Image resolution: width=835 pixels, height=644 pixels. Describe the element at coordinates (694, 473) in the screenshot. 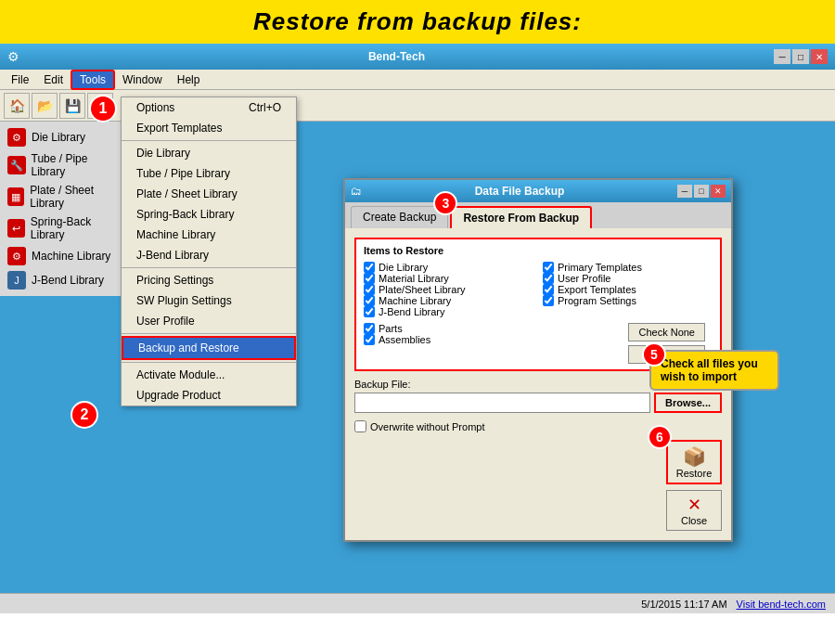

I see `restore-label: Restore` at that location.